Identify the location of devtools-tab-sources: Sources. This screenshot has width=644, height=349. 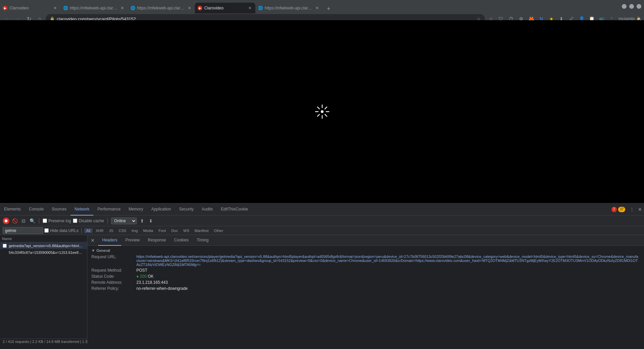
(59, 209).